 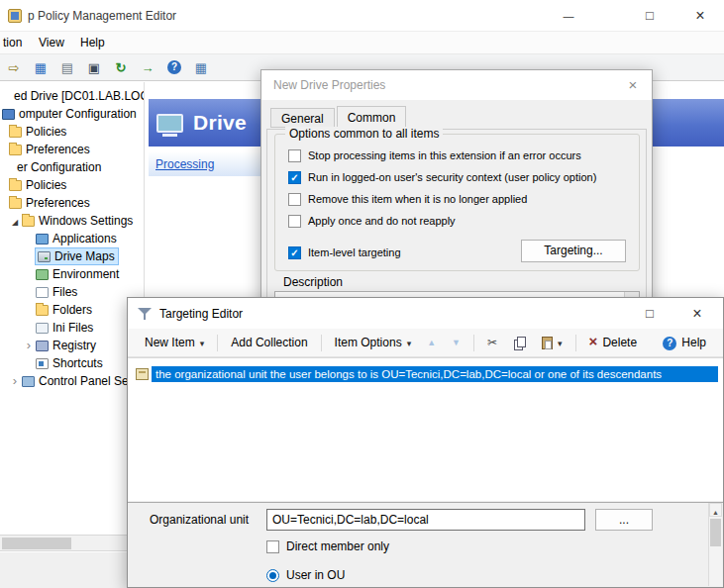 I want to click on menu-action: tion, so click(x=12, y=43).